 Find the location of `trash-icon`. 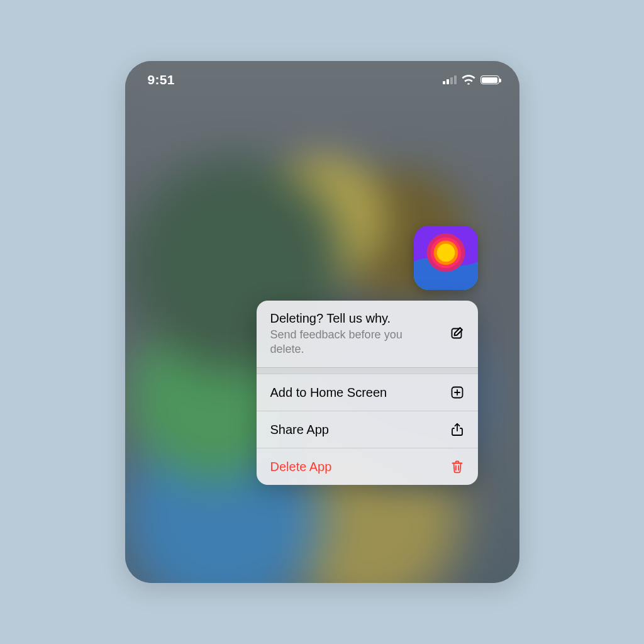

trash-icon is located at coordinates (457, 467).